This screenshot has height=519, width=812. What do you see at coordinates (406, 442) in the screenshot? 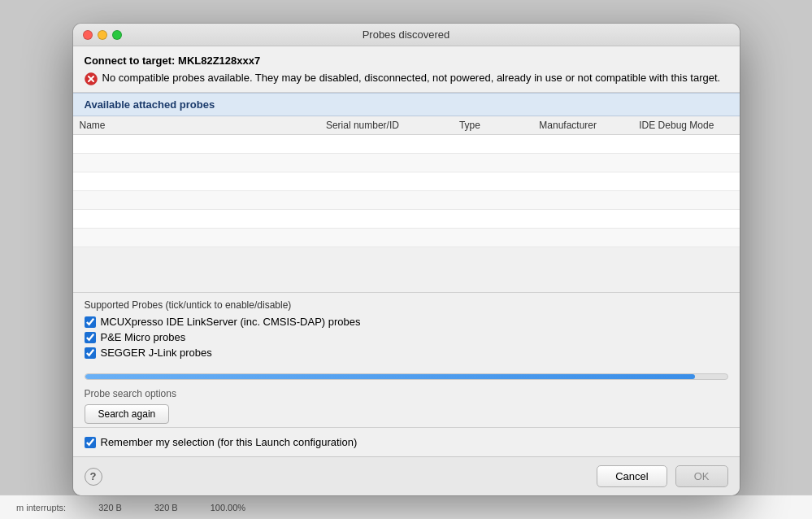
I see `remember-section: Remember my selection (for this Launch c…` at bounding box center [406, 442].